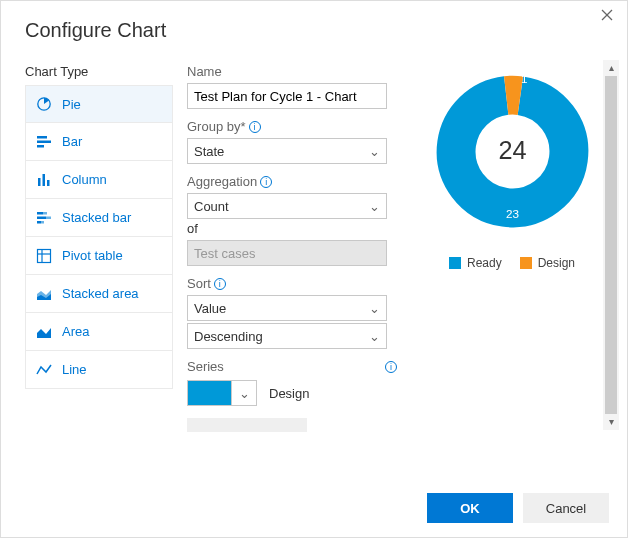 The height and width of the screenshot is (538, 628). Describe the element at coordinates (289, 394) in the screenshot. I see `series-name: Design` at that location.